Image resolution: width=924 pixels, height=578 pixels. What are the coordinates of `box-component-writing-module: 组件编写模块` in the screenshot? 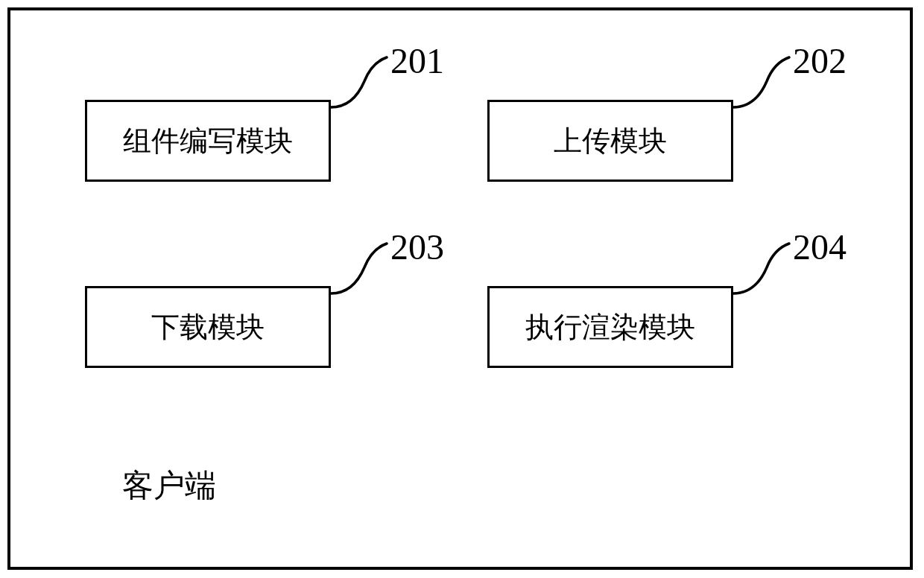 It's located at (208, 141).